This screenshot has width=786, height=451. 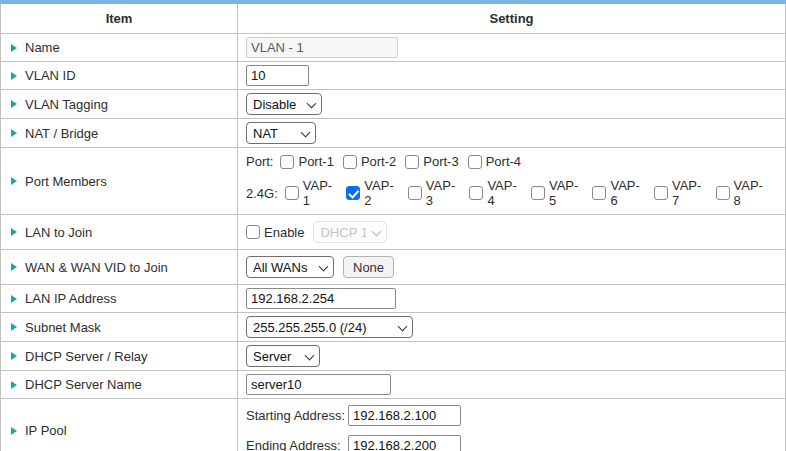 What do you see at coordinates (42, 48) in the screenshot?
I see `row-label: Name` at bounding box center [42, 48].